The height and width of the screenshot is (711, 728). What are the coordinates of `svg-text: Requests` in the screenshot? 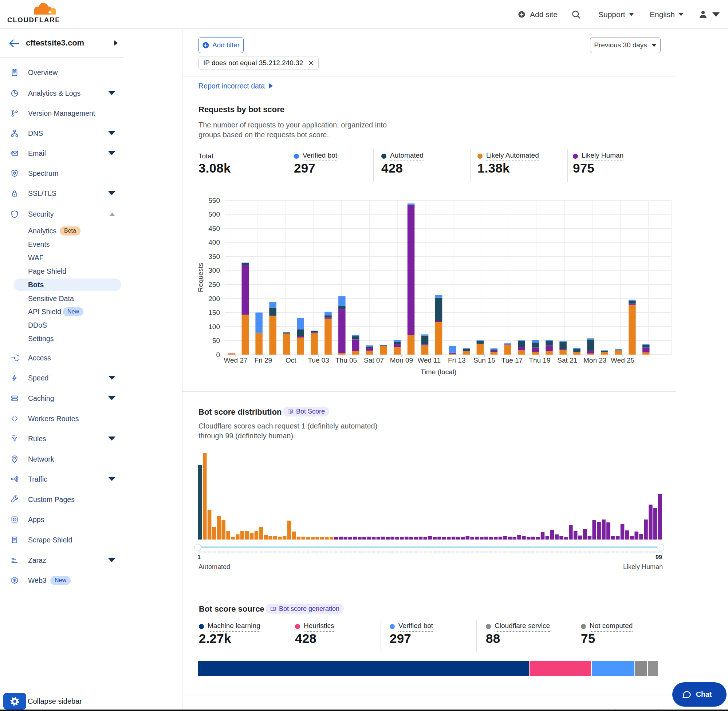 It's located at (200, 277).